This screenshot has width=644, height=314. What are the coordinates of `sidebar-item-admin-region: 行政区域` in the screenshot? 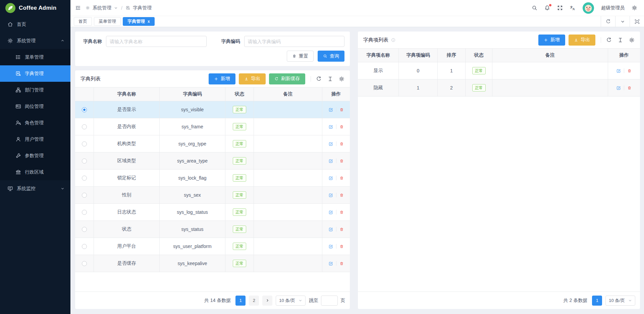 It's located at (35, 172).